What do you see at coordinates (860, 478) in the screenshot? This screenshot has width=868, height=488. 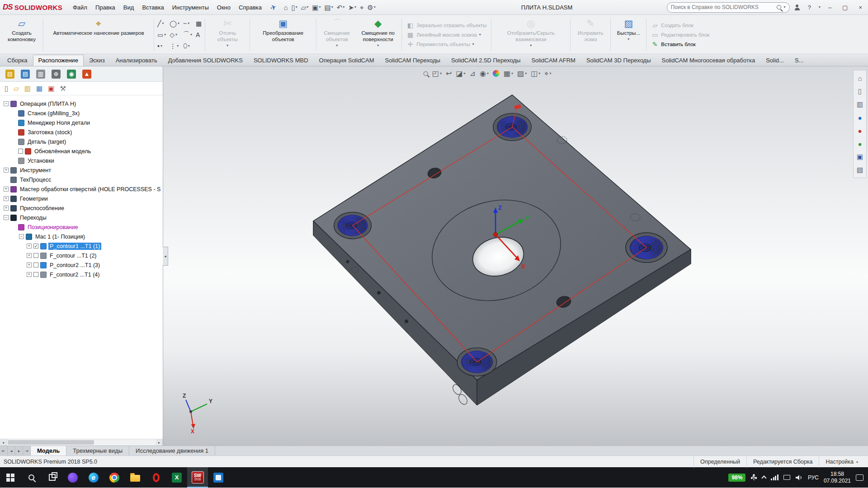 I see `action-center-icon` at bounding box center [860, 478].